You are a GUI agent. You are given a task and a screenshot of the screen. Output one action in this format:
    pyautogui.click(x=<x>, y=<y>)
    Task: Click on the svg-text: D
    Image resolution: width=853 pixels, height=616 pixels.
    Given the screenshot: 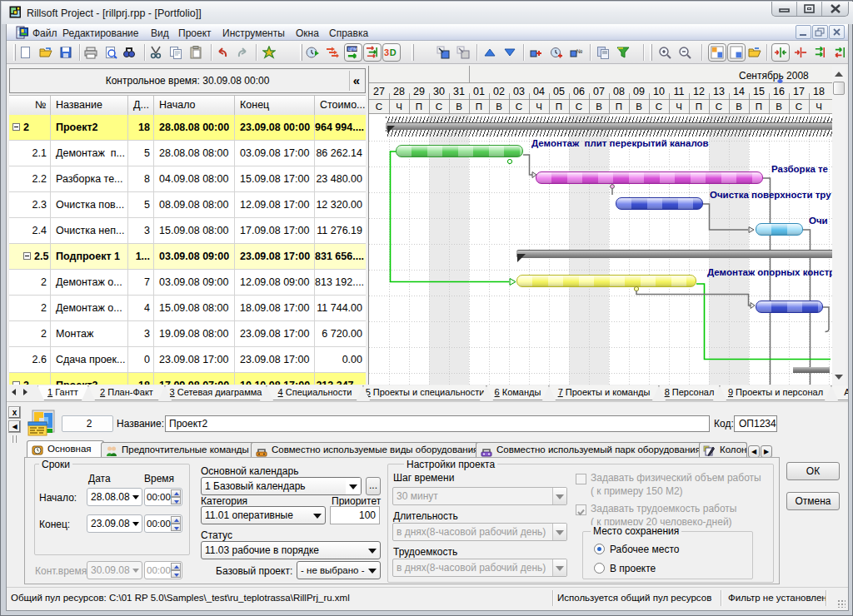 What is the action you would take?
    pyautogui.click(x=393, y=52)
    